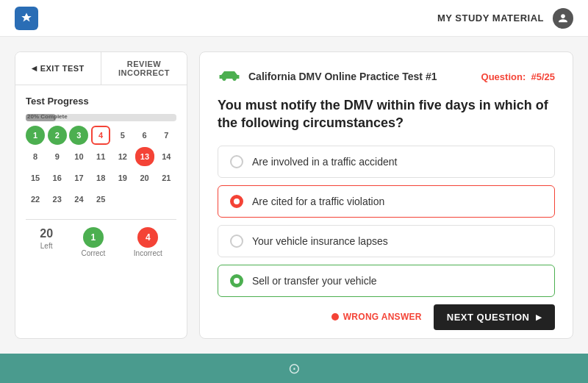 The width and height of the screenshot is (588, 383). I want to click on number-cell-20: 20, so click(145, 178).